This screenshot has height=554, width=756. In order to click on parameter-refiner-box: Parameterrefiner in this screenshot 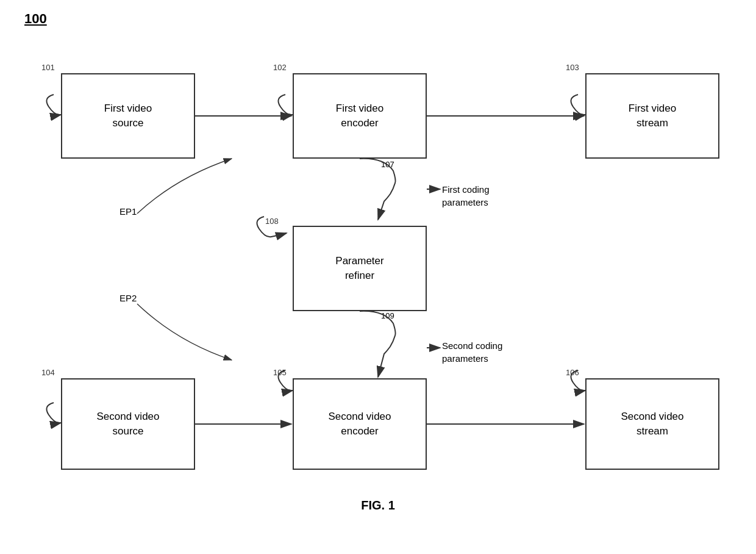, I will do `click(360, 268)`.